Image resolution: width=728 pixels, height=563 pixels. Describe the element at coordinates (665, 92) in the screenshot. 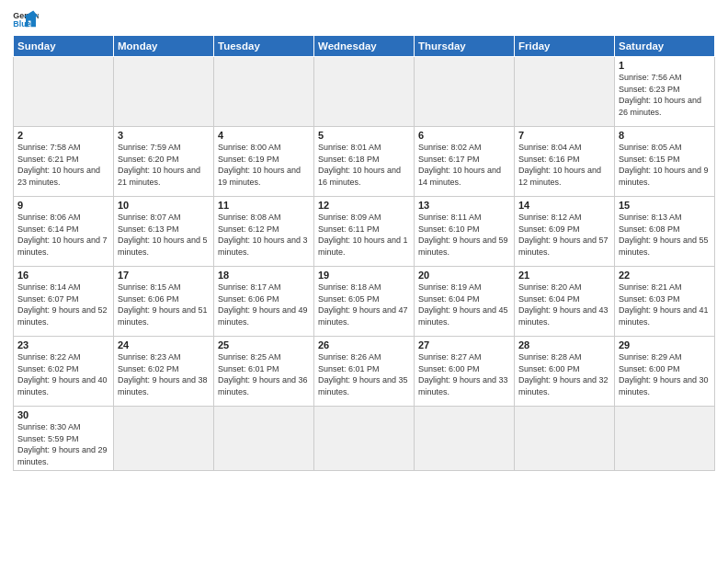

I see `calendar-cell: 1Sunrise: 7:56 AMSunset: 6:23 PMDaylight…` at that location.